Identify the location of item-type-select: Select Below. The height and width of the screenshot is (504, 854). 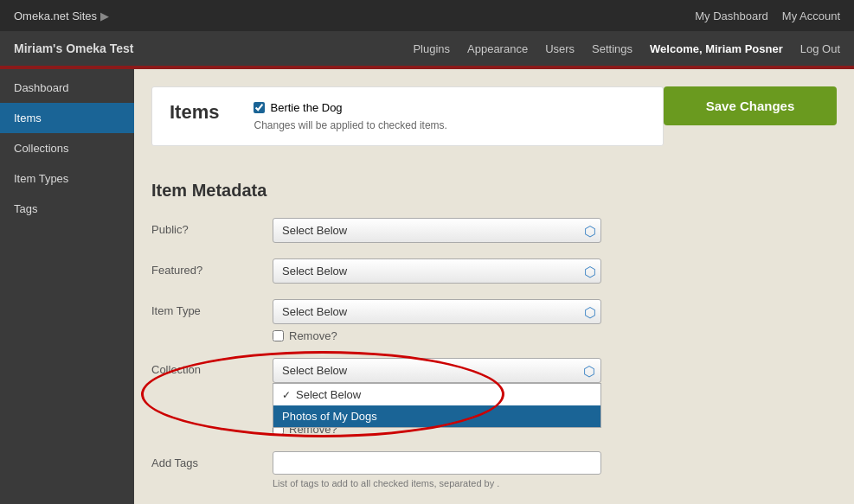
(437, 311).